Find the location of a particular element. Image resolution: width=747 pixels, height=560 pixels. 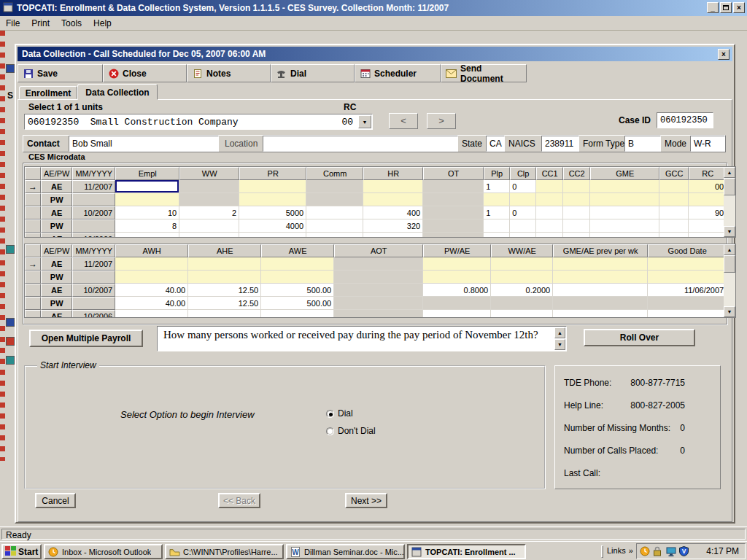

send-document-button: Send Document is located at coordinates (484, 73).